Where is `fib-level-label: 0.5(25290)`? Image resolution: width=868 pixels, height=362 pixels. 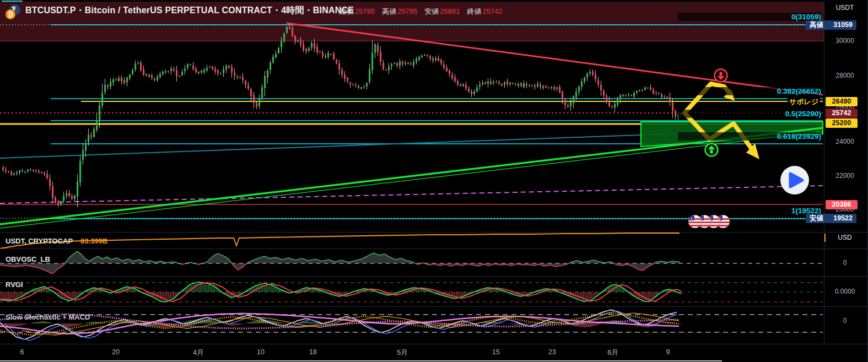
fib-level-label: 0.5(25290) is located at coordinates (750, 114).